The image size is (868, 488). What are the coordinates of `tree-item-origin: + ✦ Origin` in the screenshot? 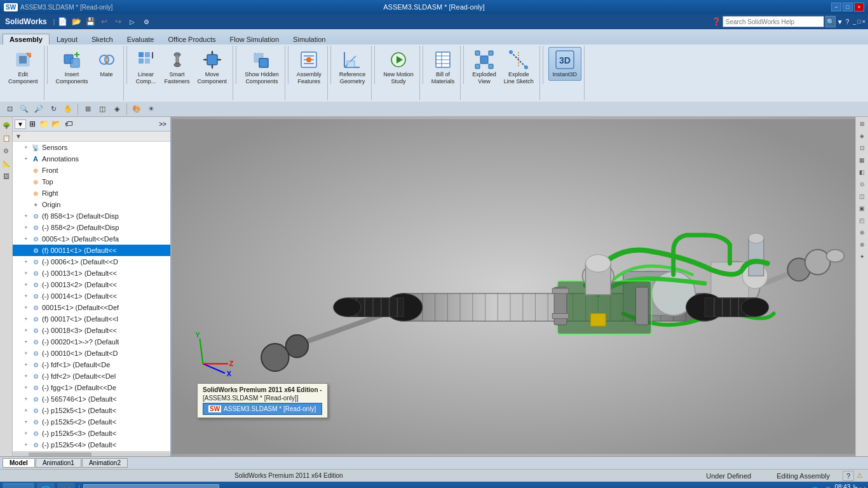 It's located at (92, 205).